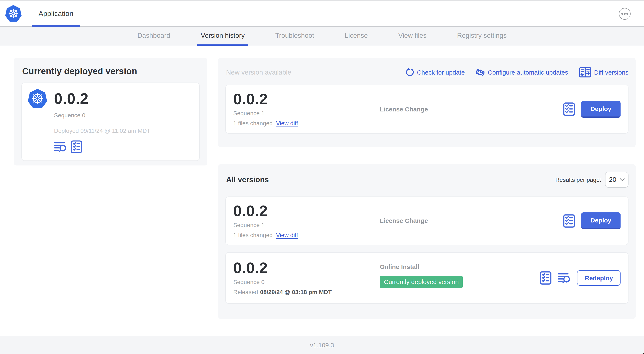  What do you see at coordinates (295, 36) in the screenshot?
I see `tab-troubleshoot: Troubleshoot` at bounding box center [295, 36].